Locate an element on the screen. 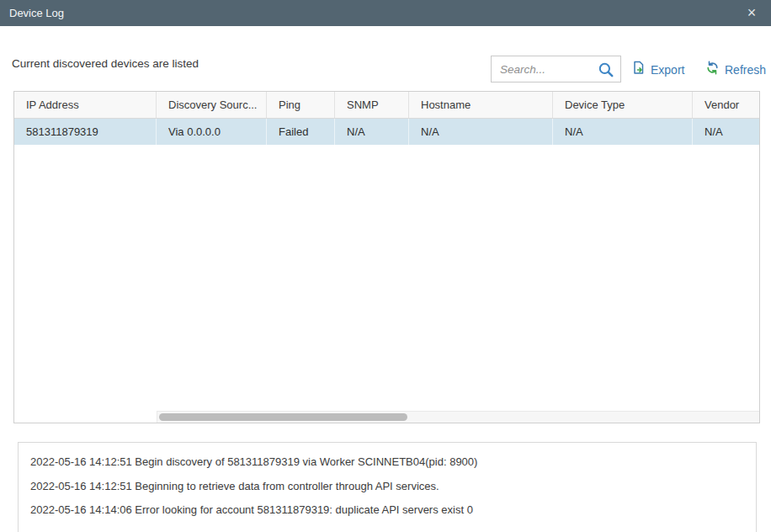 The height and width of the screenshot is (532, 771). scrollbar-thumb is located at coordinates (283, 418).